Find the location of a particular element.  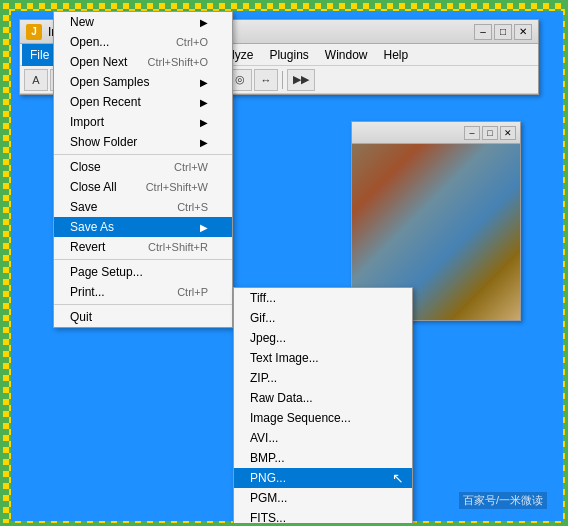

menu-item-new: New ▶ is located at coordinates (143, 22).